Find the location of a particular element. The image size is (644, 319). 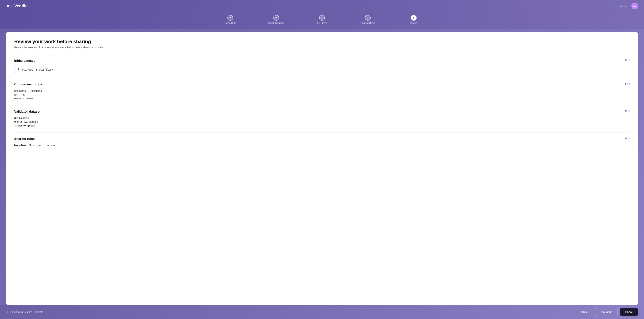

download-icon: ⬇ is located at coordinates (19, 70).